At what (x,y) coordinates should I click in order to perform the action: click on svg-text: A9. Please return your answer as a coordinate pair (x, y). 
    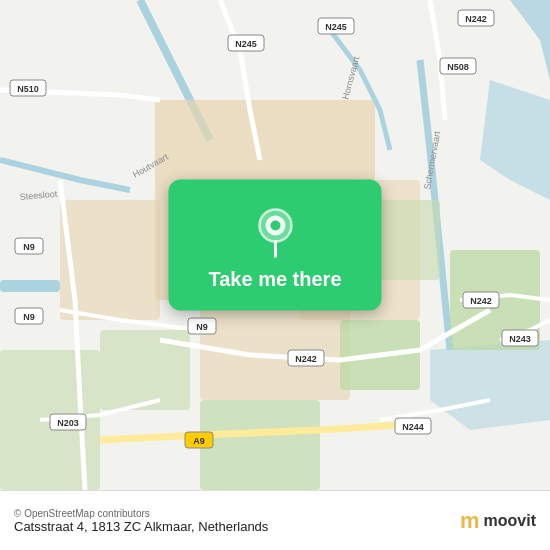
    Looking at the image, I should click on (199, 441).